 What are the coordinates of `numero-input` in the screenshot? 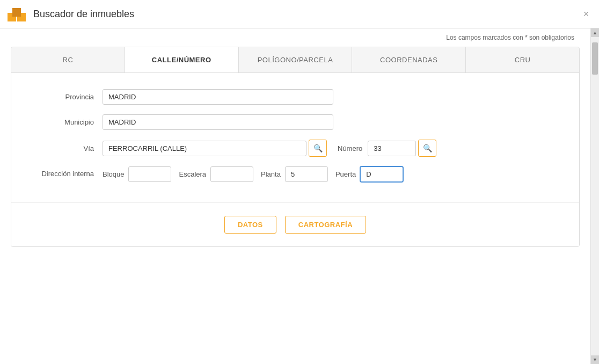 It's located at (392, 148).